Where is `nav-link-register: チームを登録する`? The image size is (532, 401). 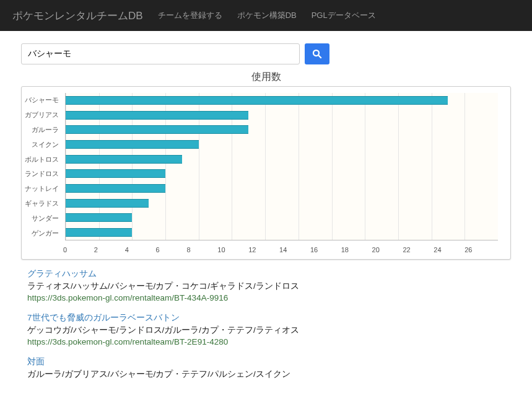 nav-link-register: チームを登録する is located at coordinates (190, 15).